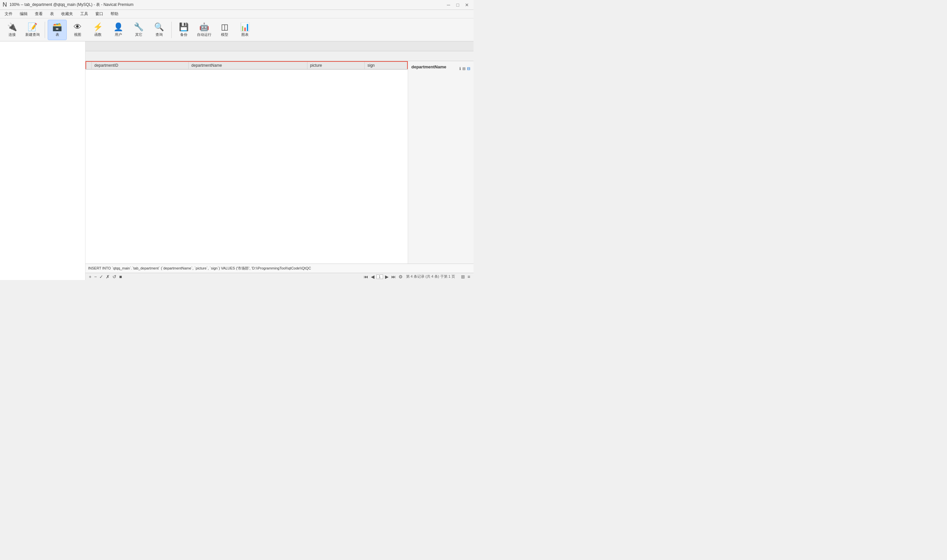 Image resolution: width=947 pixels, height=560 pixels. I want to click on data-table: departmentID departmentName picture sign, so click(247, 66).